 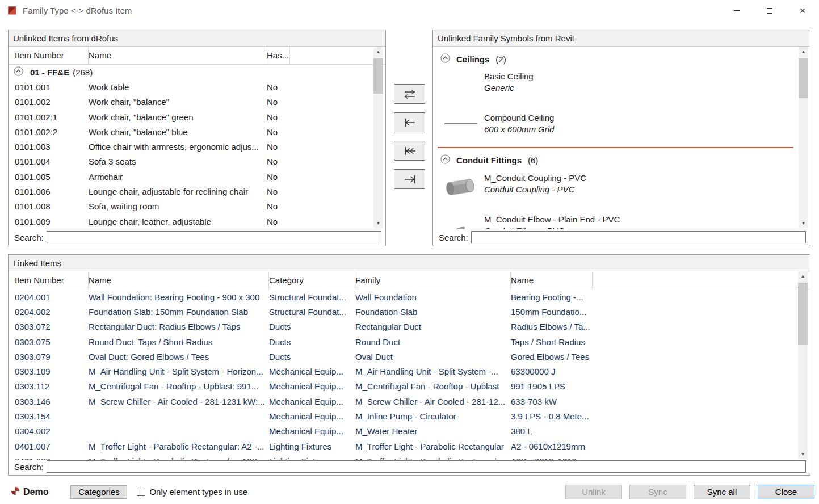 I want to click on unlink-button: Unlink, so click(x=594, y=492).